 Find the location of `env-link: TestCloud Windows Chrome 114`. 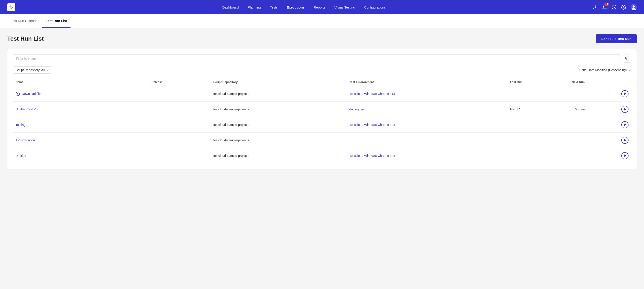

env-link: TestCloud Windows Chrome 114 is located at coordinates (372, 94).